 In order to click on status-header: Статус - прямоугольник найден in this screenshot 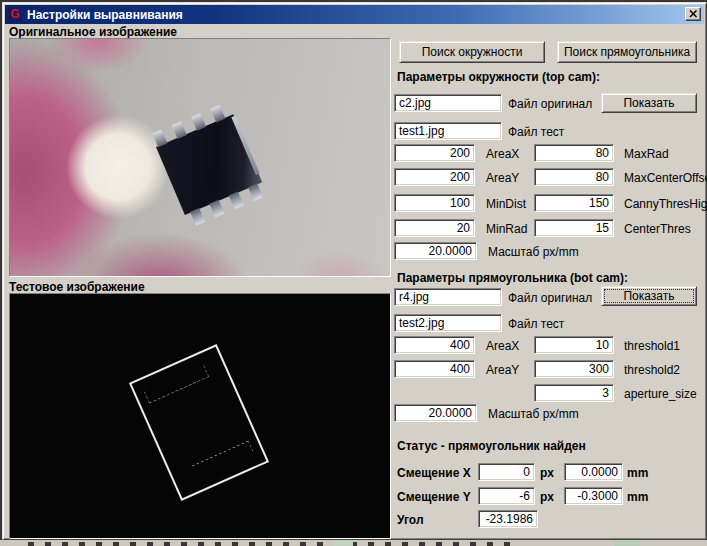, I will do `click(492, 446)`.